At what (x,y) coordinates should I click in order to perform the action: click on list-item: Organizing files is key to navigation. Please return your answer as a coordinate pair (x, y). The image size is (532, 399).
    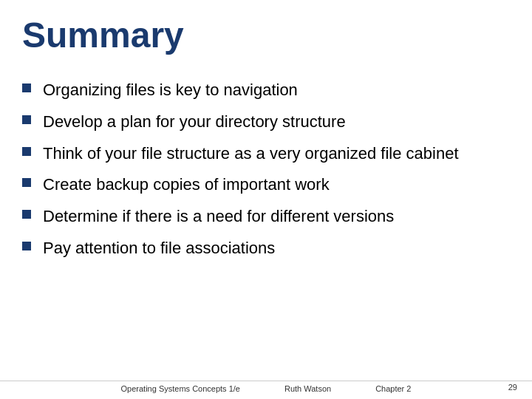
    Looking at the image, I should click on (266, 90).